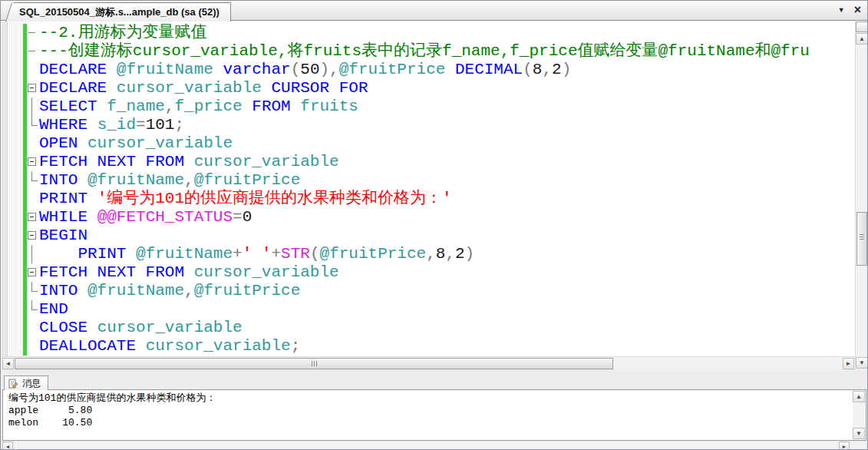 This screenshot has width=868, height=450. What do you see at coordinates (120, 12) in the screenshot?
I see `document-tab-title: SQL_20150504_游标.s...ample_db (sa (52))` at bounding box center [120, 12].